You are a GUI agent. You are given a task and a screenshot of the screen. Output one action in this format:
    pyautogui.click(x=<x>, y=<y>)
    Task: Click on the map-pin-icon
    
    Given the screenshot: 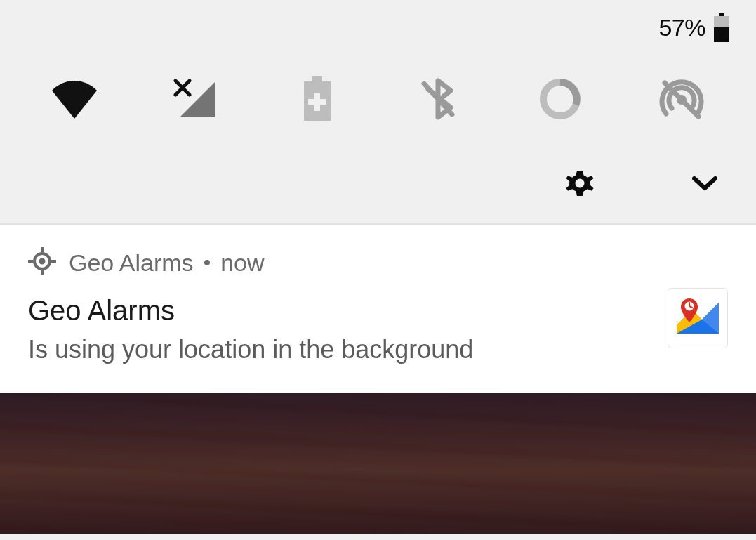 What is the action you would take?
    pyautogui.click(x=698, y=318)
    